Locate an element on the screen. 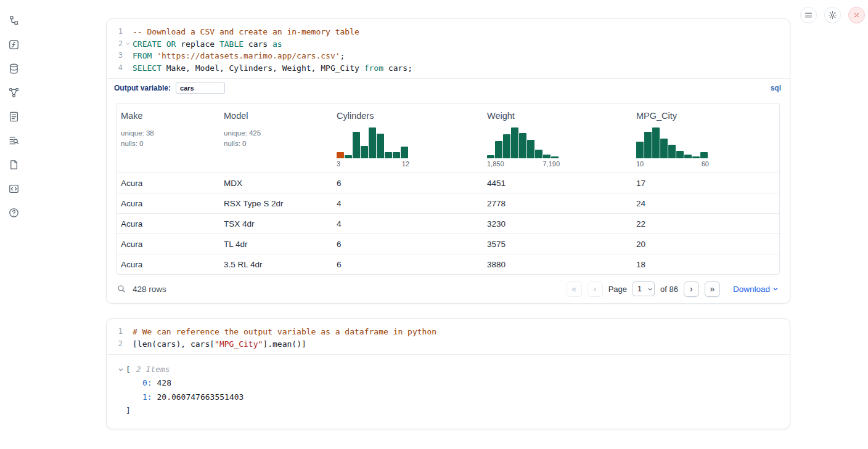  list-entry: 0: 428 is located at coordinates (449, 383).